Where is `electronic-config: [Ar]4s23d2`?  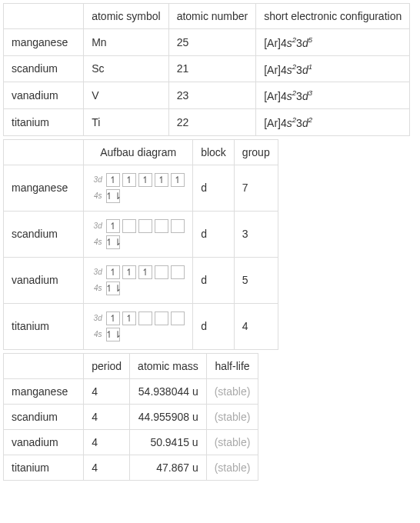
electronic-config: [Ar]4s23d2 is located at coordinates (333, 122).